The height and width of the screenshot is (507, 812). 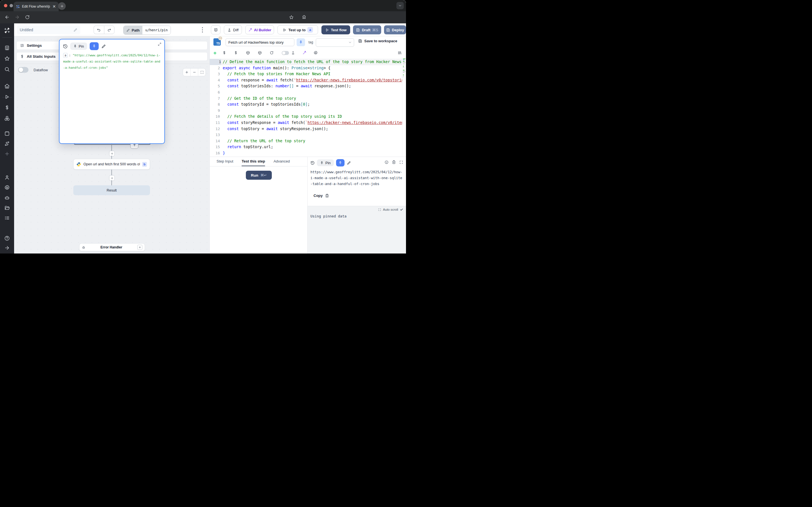 I want to click on tab-step-input: Step Input, so click(x=225, y=162).